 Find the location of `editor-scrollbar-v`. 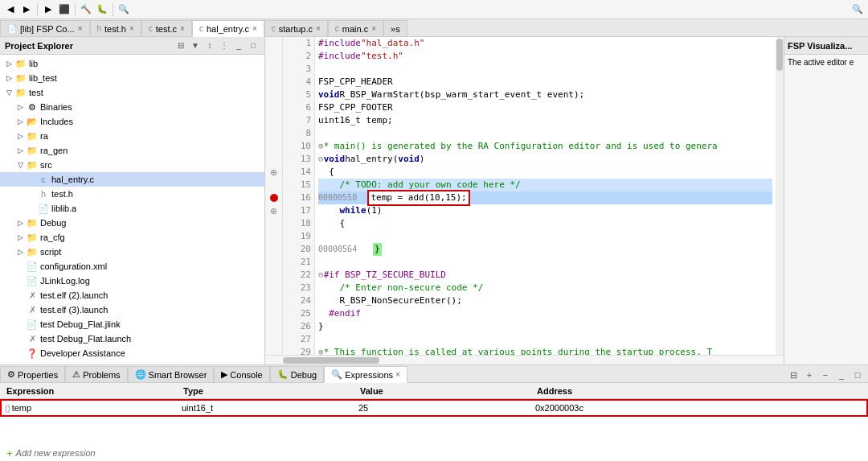

editor-scrollbar-v is located at coordinates (780, 196).